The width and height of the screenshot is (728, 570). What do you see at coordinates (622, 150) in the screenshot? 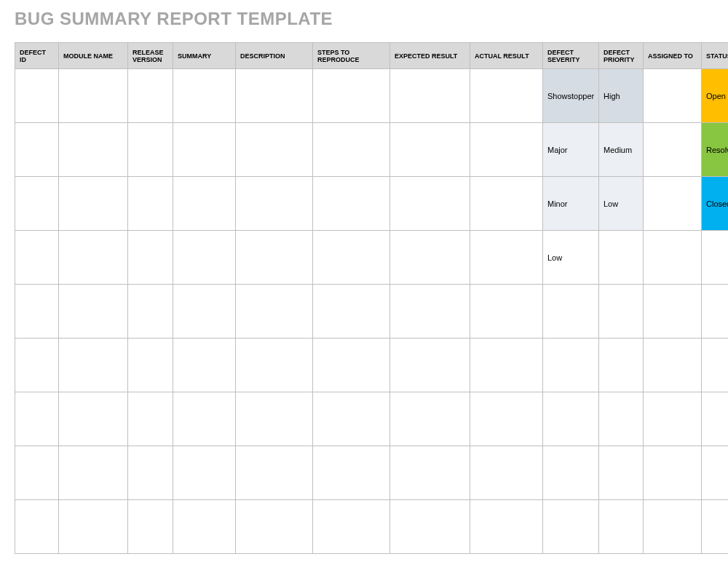
I see `cell-priority: Medium` at bounding box center [622, 150].